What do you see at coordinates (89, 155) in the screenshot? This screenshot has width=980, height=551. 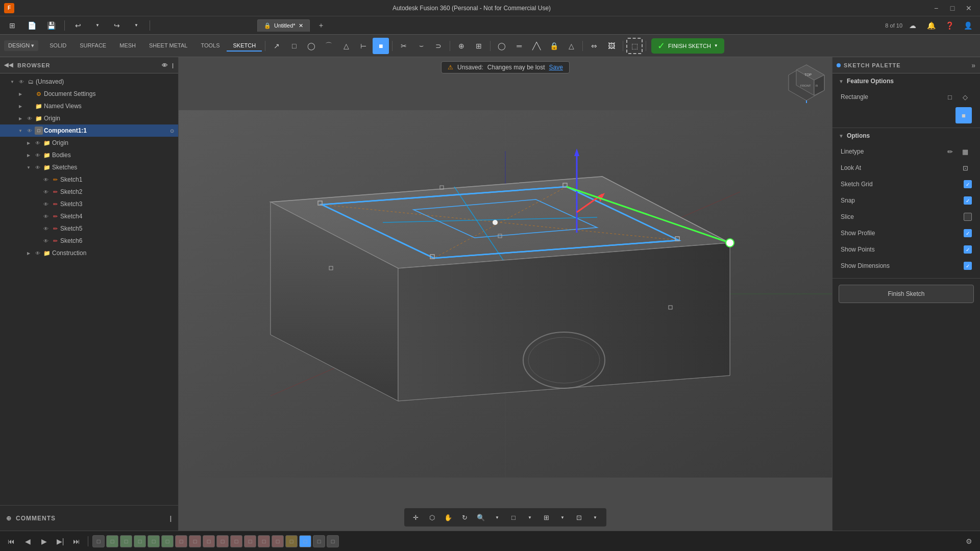 I see `tree-item-bodies: ▶ 👁 📁 Bodies` at bounding box center [89, 155].